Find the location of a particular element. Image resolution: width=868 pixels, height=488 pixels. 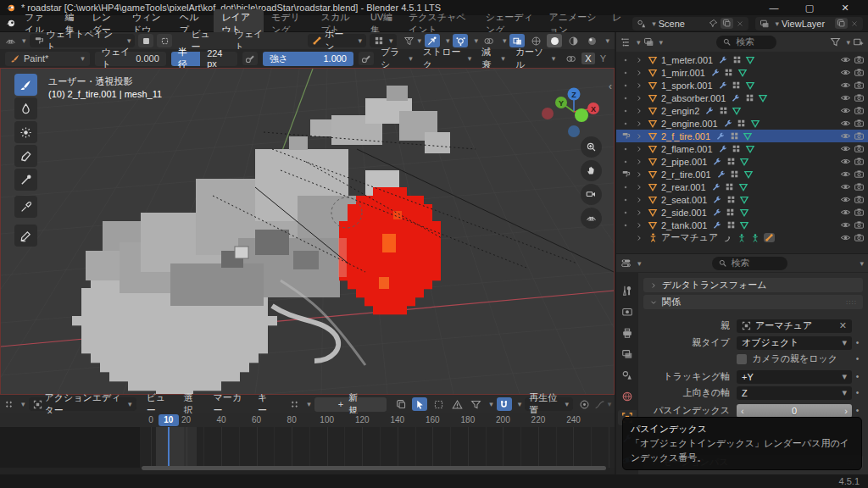

paint-mask-face-toggle is located at coordinates (164, 41).